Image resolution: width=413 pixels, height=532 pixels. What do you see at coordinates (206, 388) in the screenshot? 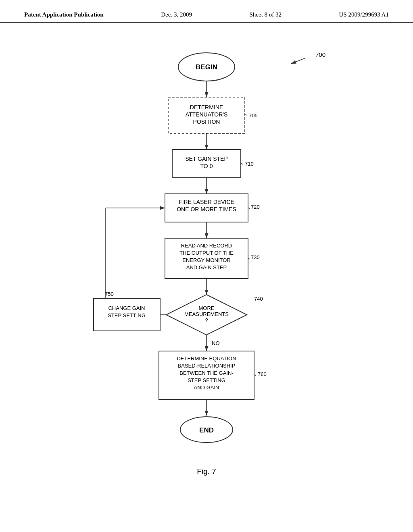
I see `n760-line5: AND GAIN` at bounding box center [206, 388].